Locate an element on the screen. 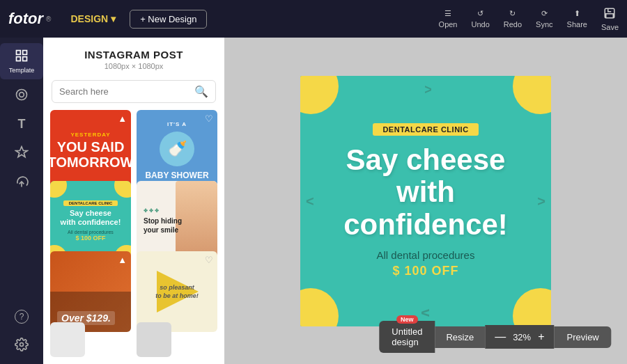 Image resolution: width=627 pixels, height=364 pixels. dental-card-content: DENTALCARE CLINIC Say cheesewith confide… is located at coordinates (91, 221).